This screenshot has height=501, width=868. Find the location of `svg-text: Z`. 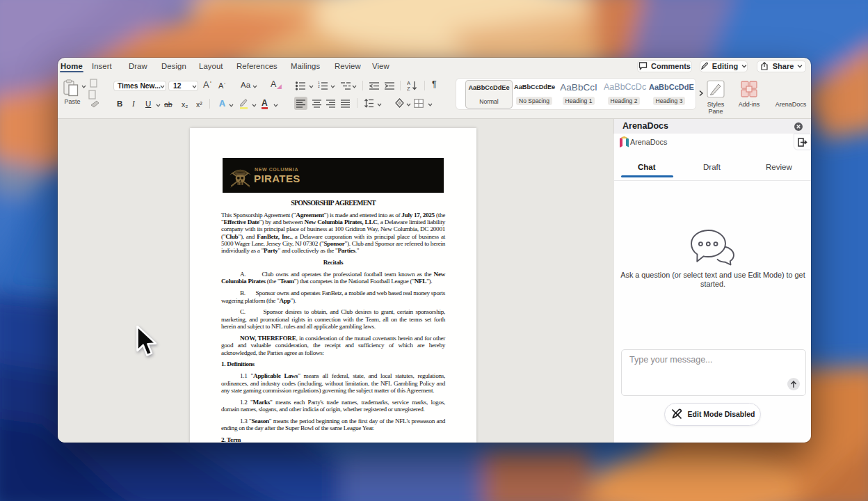

svg-text: Z is located at coordinates (409, 88).